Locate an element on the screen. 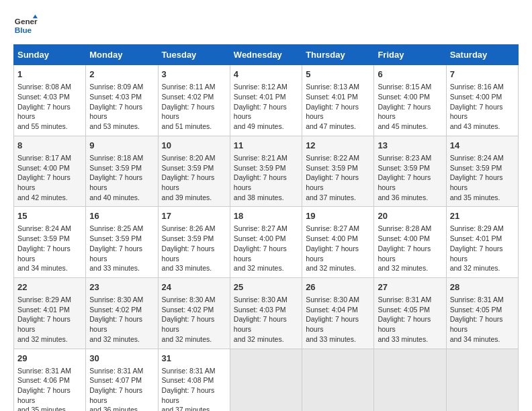 The height and width of the screenshot is (411, 532). day-number: 27 is located at coordinates (410, 287).